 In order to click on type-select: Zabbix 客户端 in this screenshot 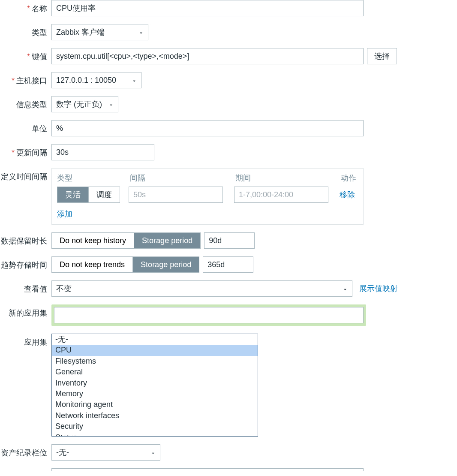, I will do `click(100, 32)`.